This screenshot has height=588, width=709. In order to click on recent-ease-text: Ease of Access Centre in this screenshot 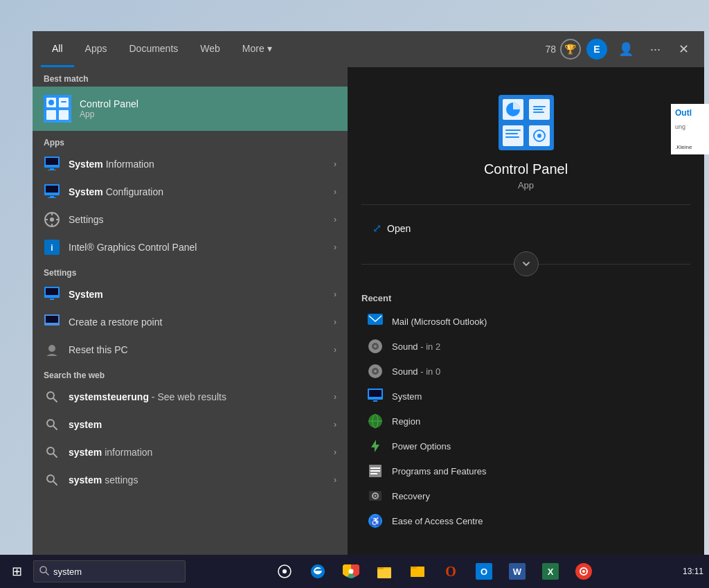, I will do `click(438, 521)`.